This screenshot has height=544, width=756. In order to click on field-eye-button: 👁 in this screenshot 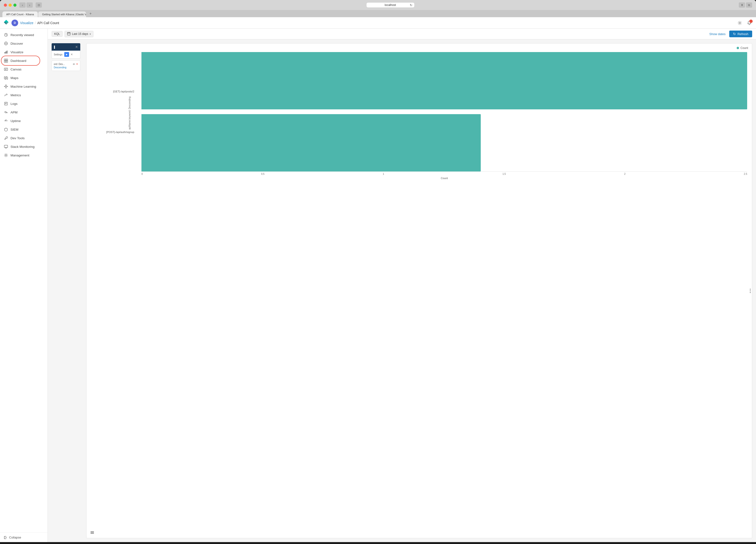, I will do `click(74, 64)`.